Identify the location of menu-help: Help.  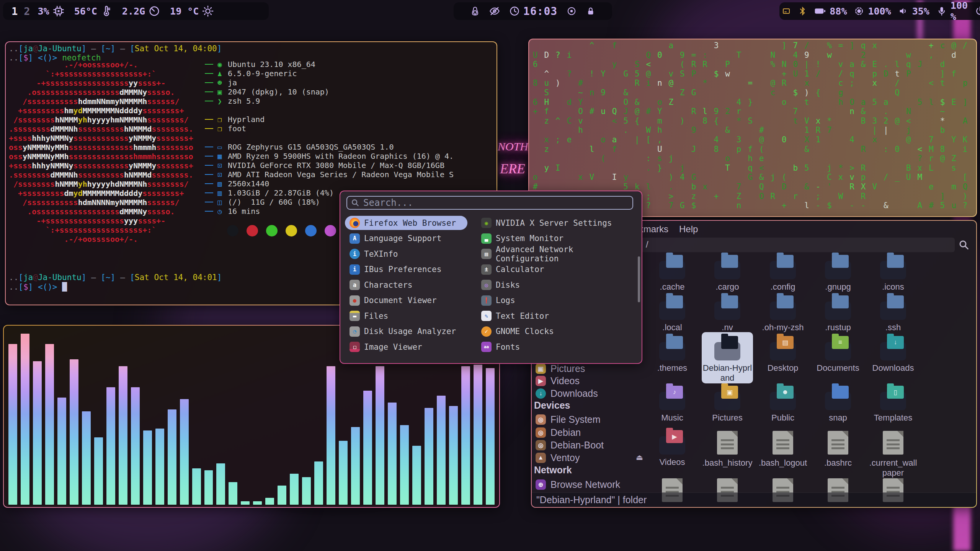
(688, 229).